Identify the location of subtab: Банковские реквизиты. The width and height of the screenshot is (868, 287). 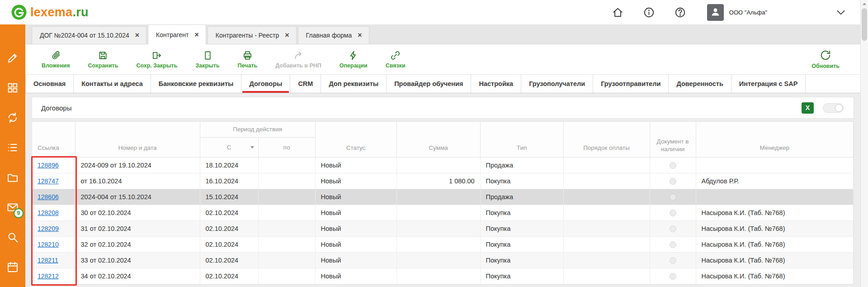
(196, 84).